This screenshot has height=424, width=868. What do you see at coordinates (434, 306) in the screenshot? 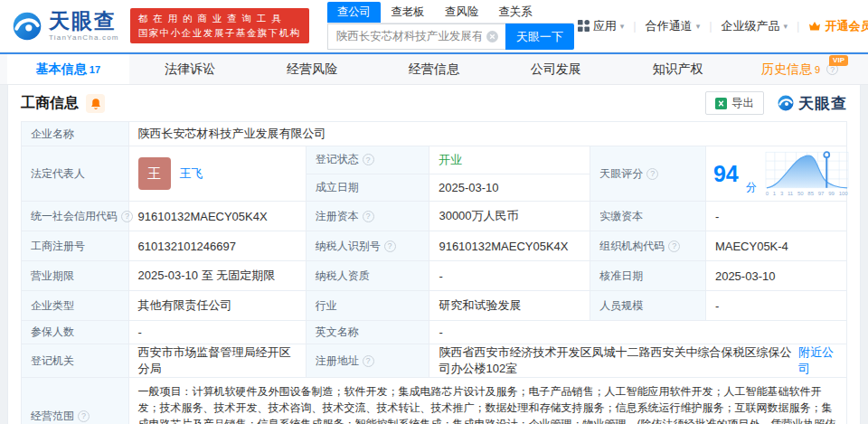
I see `table-row: 企业类型 其他有限责任公司 行业 研究和试验发展 人员规模 -` at bounding box center [434, 306].